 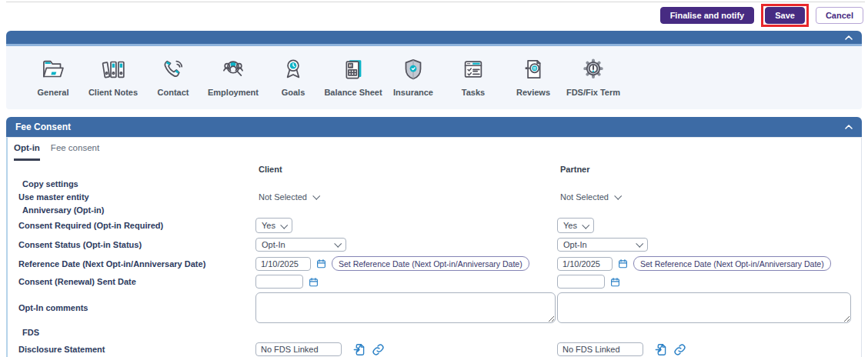 I want to click on document-search-icon, so click(x=533, y=69).